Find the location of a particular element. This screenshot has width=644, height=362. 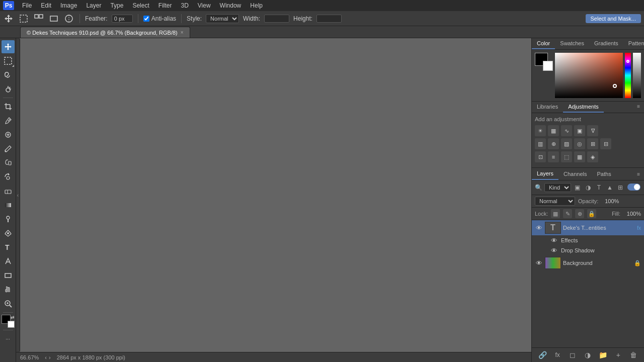

menu-view: View is located at coordinates (204, 6).